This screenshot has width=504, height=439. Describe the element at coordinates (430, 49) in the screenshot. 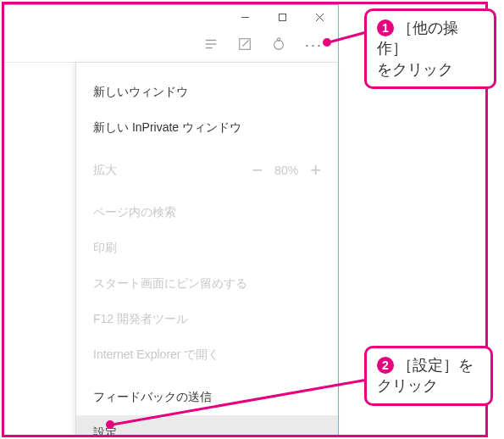

I see `callout-1: 1［他の操作］ をクリック` at that location.